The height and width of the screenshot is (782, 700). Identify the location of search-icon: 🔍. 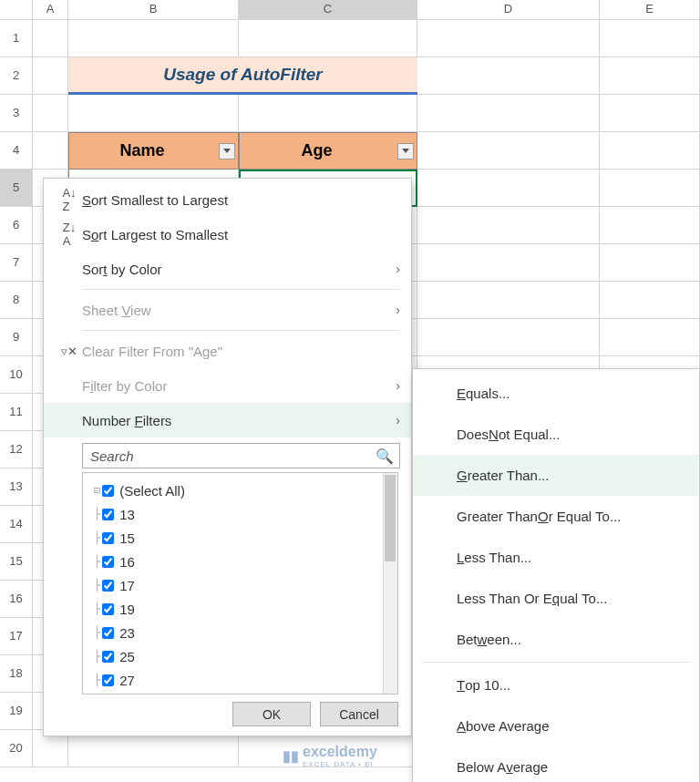
(385, 456).